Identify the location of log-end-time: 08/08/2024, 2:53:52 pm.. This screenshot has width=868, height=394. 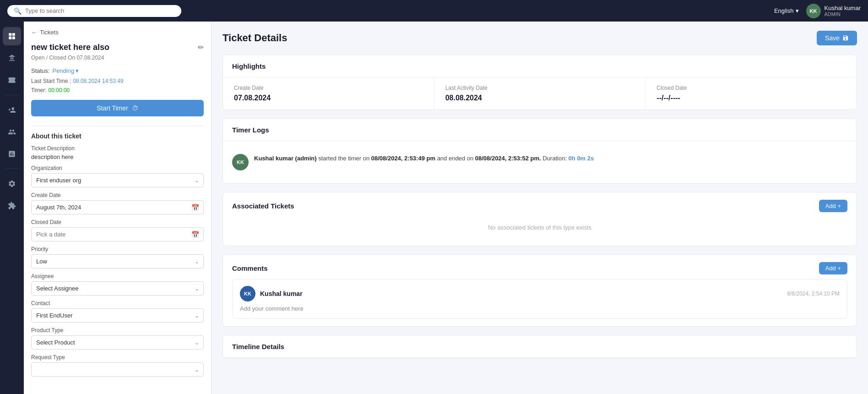
(508, 159).